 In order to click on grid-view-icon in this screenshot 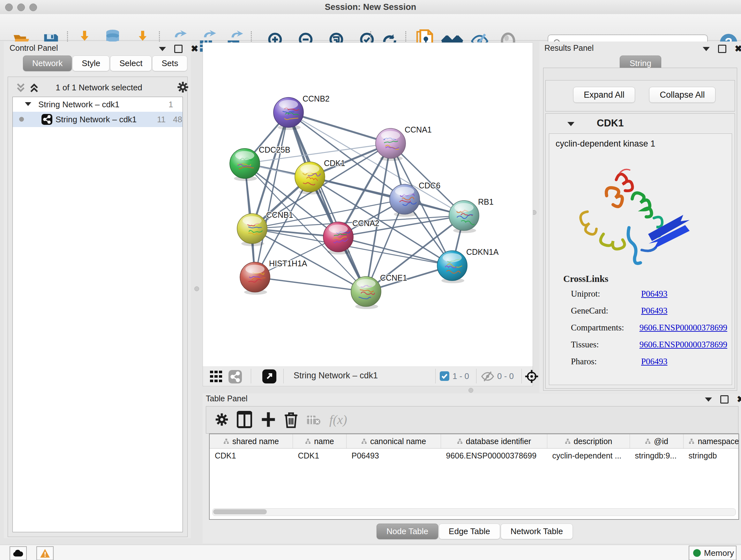, I will do `click(216, 376)`.